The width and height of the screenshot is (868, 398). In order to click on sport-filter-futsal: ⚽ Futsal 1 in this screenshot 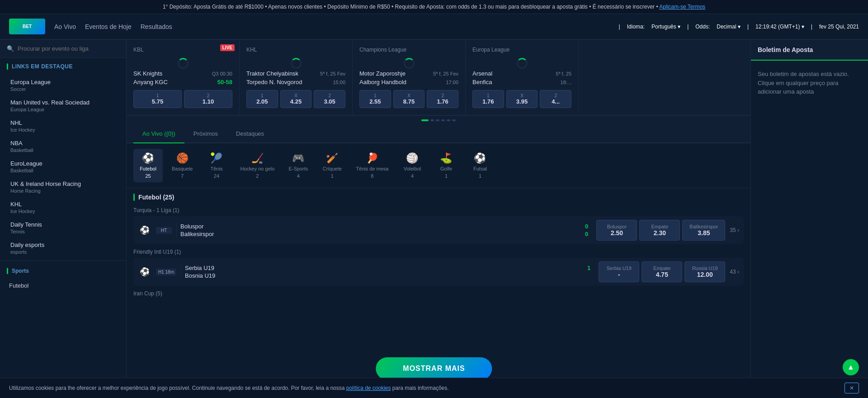, I will do `click(480, 166)`.